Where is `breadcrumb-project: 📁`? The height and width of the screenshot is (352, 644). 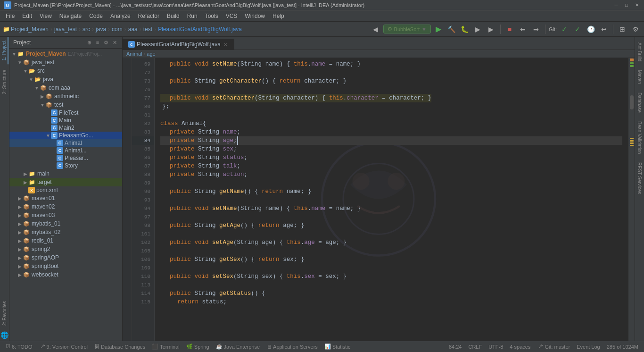
breadcrumb-project: 📁 is located at coordinates (7, 29).